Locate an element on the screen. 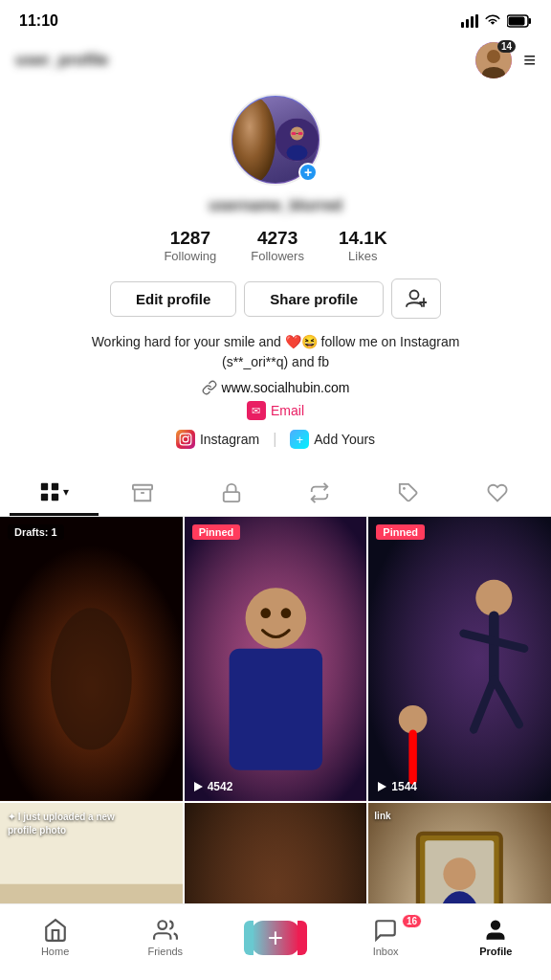 The height and width of the screenshot is (980, 551). video-cell-3: Pinned 1544 is located at coordinates (459, 658).